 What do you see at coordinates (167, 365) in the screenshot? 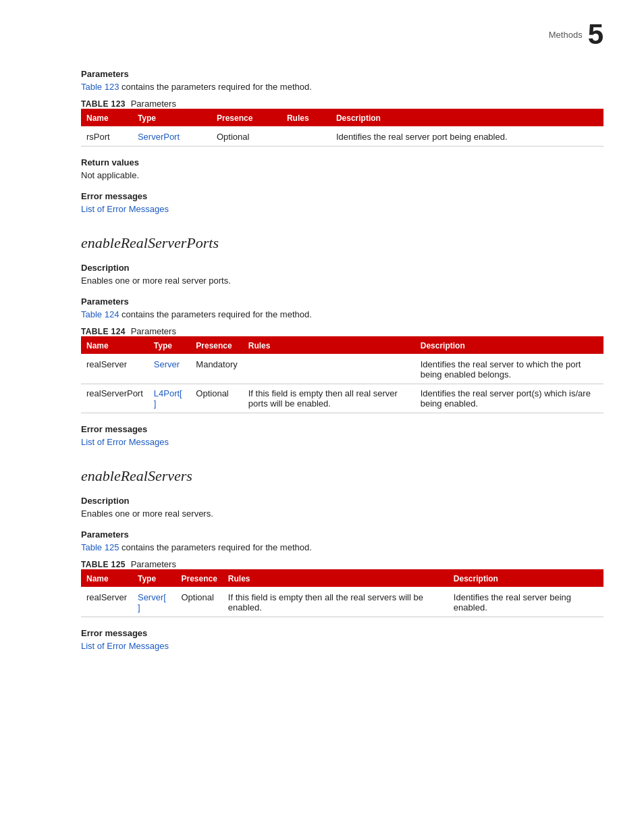
I see `type-link: Server` at bounding box center [167, 365].